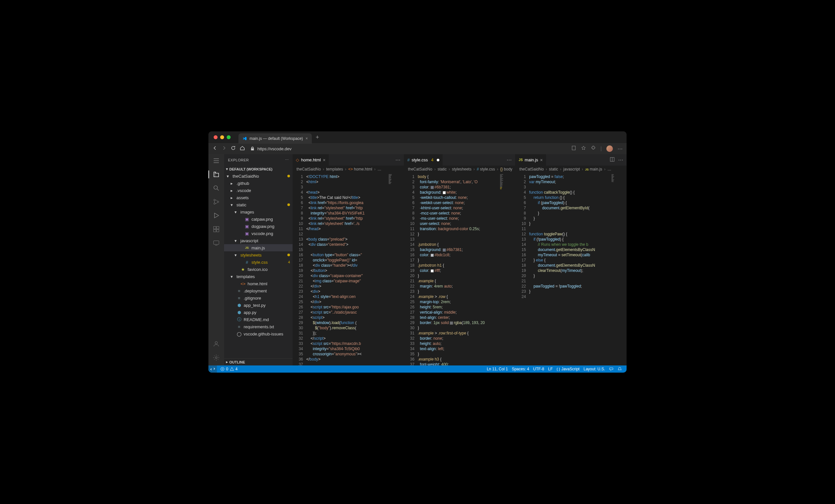 This screenshot has height=504, width=835. What do you see at coordinates (251, 169) in the screenshot?
I see `workspace-name: DEFAULT (WORKSPACE)` at bounding box center [251, 169].